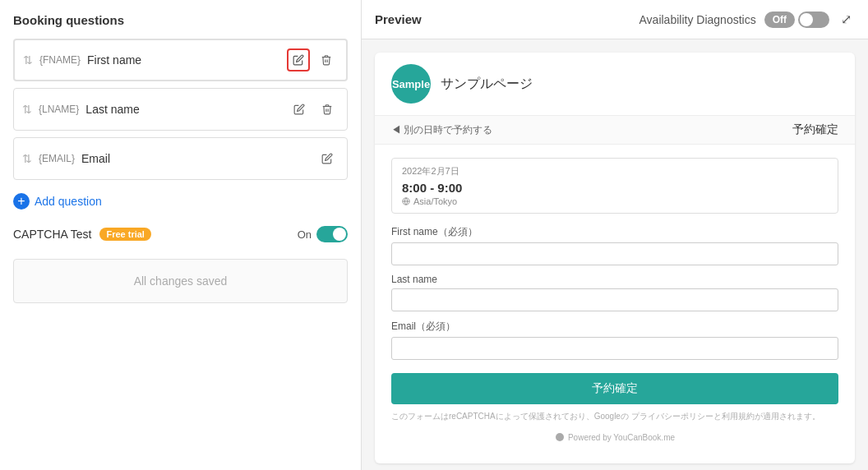  What do you see at coordinates (615, 186) in the screenshot?
I see `date-box: 2022年2月7日 8:00 - 9:00 Asia/Tokyo` at bounding box center [615, 186].